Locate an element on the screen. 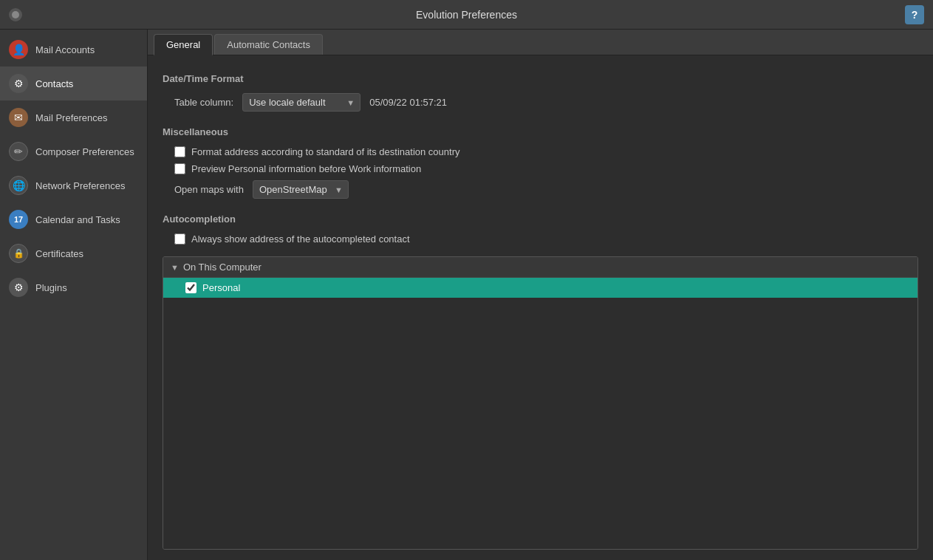 The width and height of the screenshot is (933, 560). datetime-format-row: Table column: Use locale default Custom … is located at coordinates (547, 102).